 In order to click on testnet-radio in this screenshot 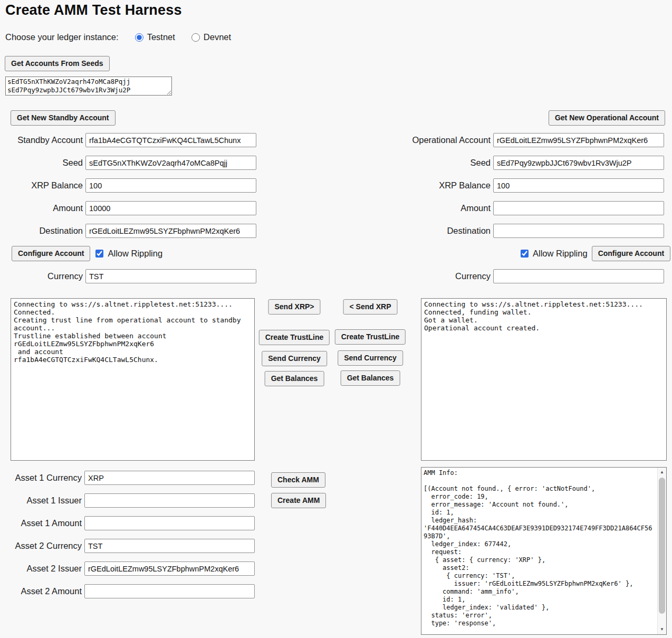, I will do `click(139, 37)`.